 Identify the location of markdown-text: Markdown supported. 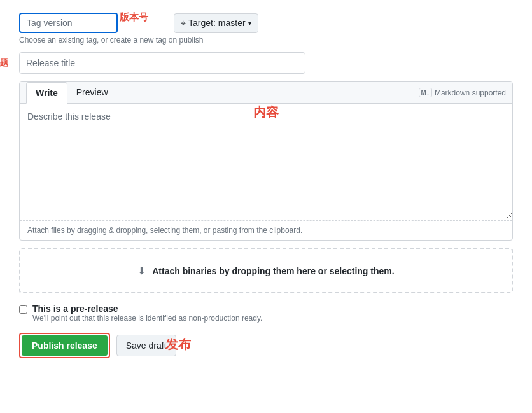
(470, 93).